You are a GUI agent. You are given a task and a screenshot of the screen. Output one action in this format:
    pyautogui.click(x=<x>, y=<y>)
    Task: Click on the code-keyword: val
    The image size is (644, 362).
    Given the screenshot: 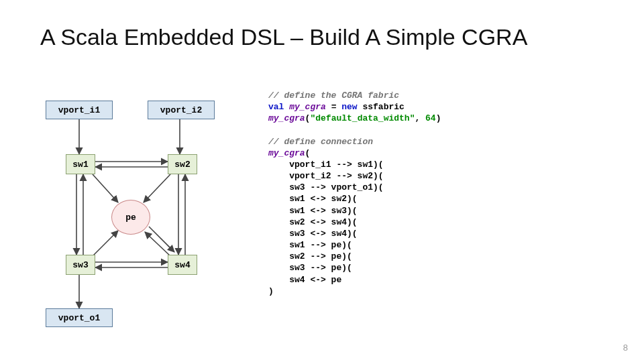 What is the action you would take?
    pyautogui.click(x=276, y=107)
    